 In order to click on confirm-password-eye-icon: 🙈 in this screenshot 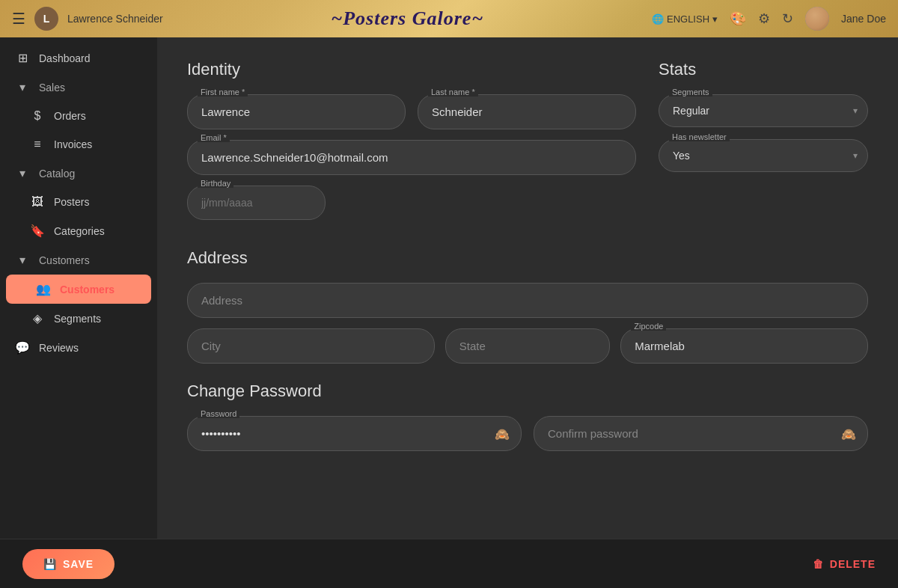, I will do `click(849, 434)`.